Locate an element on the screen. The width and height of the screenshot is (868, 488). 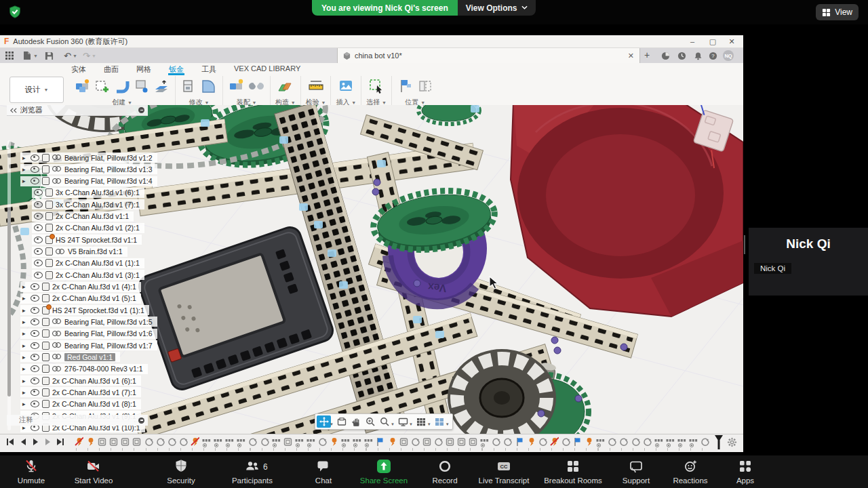
browser-item: ▸Bearing Flat, Pillow.f3d v1:7 is located at coordinates (89, 346).